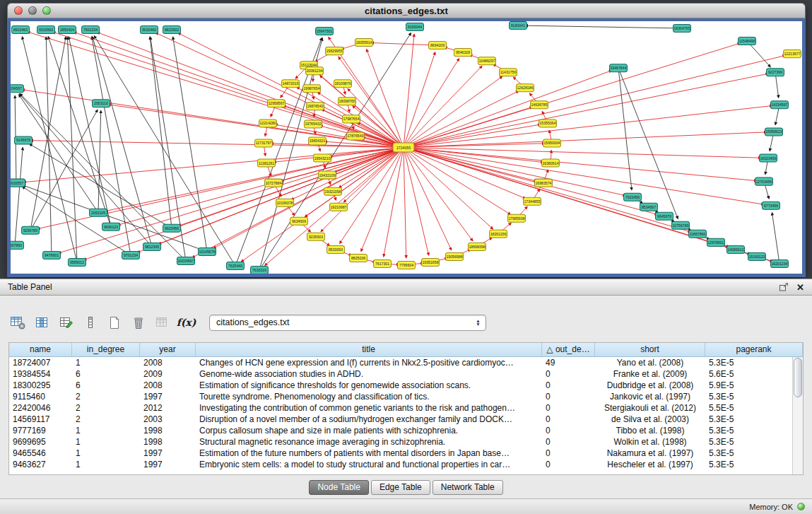  Describe the element at coordinates (551, 163) in the screenshot. I see `graph-node: 16380914` at that location.